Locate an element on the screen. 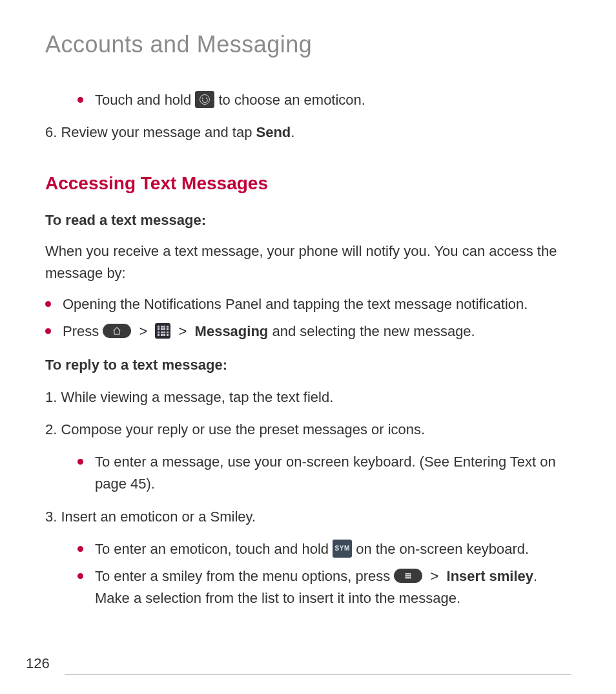 Image resolution: width=616 pixels, height=694 pixels. footer-rule is located at coordinates (318, 675).